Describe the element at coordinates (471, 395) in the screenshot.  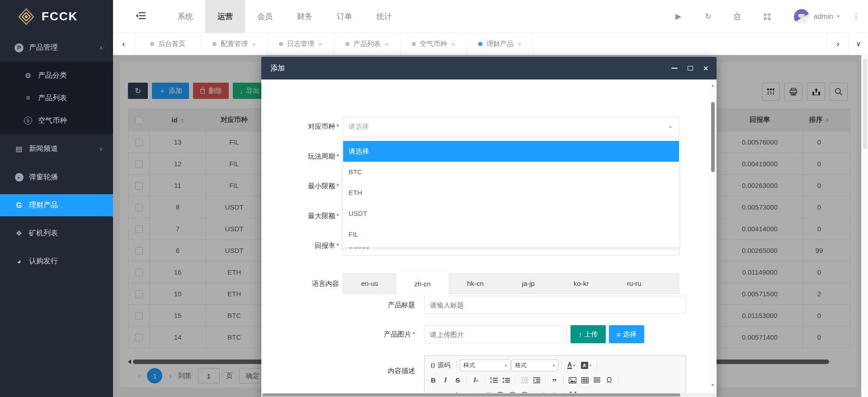
I see `dialog-hscrollbar-thumb` at that location.